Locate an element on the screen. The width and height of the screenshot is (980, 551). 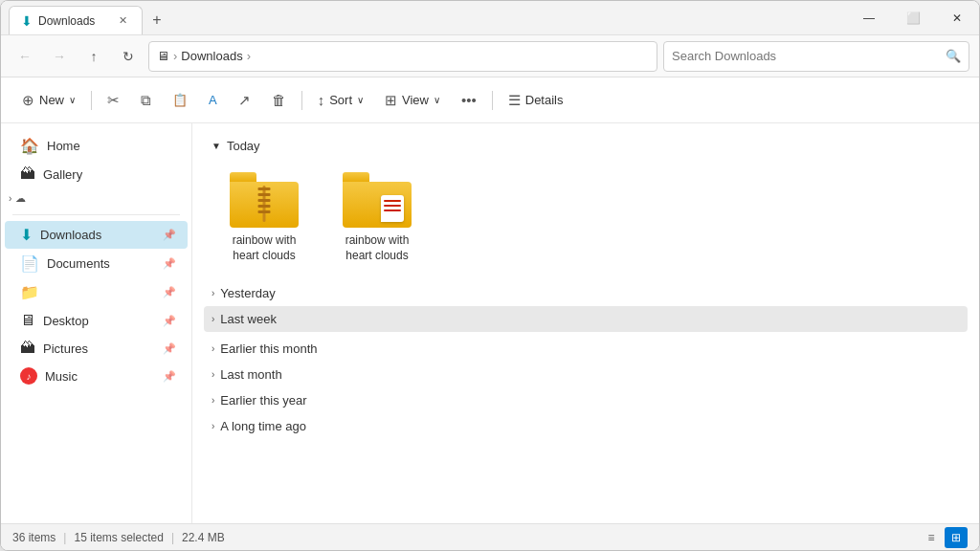
addressbar: ← → ↑ ↻ 🖥 › Downloads › 🔍 is located at coordinates (490, 56).